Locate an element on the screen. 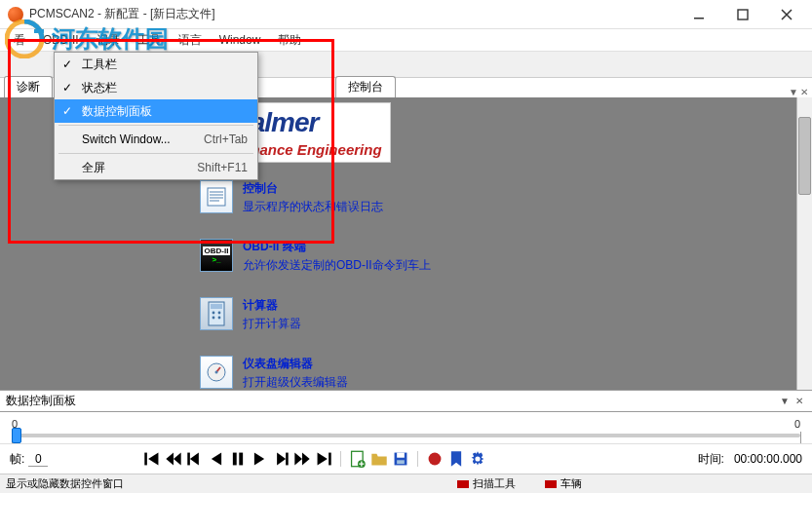 Image resolution: width=812 pixels, height=531 pixels. link-desc: 打开计算器 is located at coordinates (272, 323).